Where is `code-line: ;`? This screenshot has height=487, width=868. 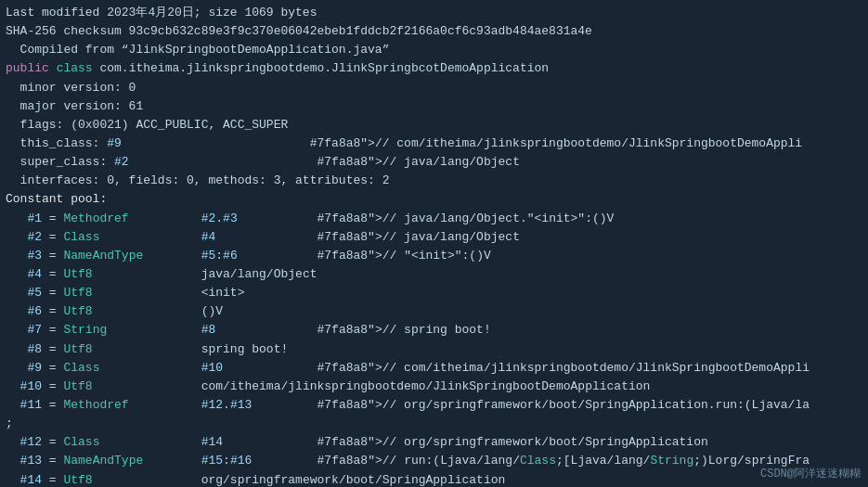 code-line: ; is located at coordinates (434, 424).